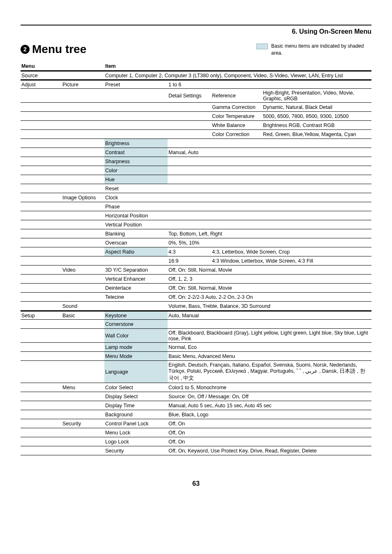 Image resolution: width=392 pixels, height=554 pixels. What do you see at coordinates (189, 152) in the screenshot?
I see `sub-item-cell: Manual, Auto` at bounding box center [189, 152].